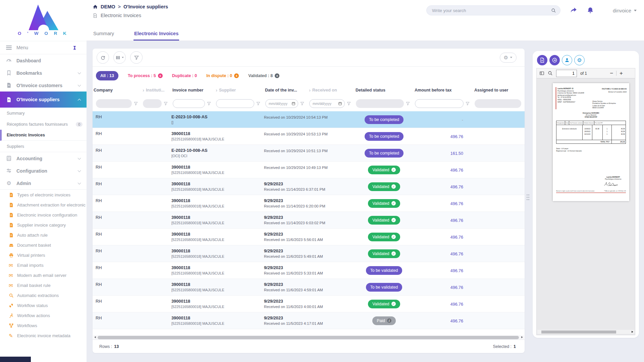 This screenshot has width=644, height=362. What do you see at coordinates (43, 73) in the screenshot?
I see `sidebar-item-bookmarks: Bookmarks` at bounding box center [43, 73].